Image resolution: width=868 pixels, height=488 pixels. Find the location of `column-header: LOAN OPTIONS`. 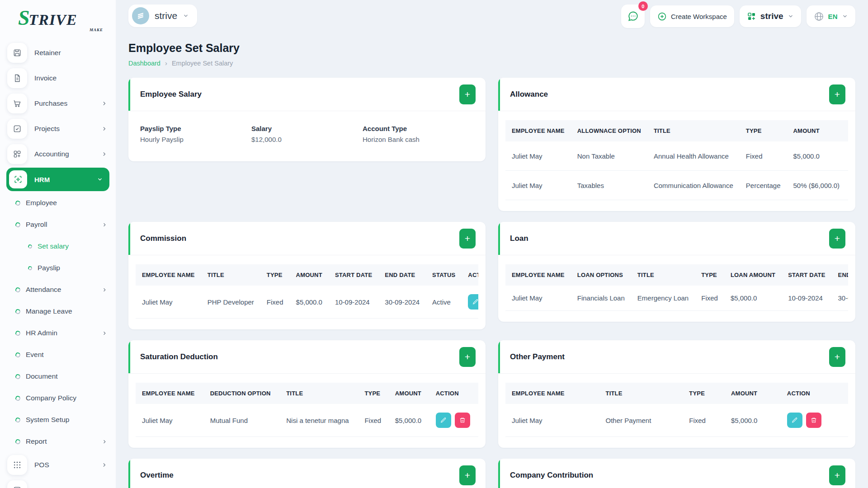

column-header: LOAN OPTIONS is located at coordinates (601, 275).